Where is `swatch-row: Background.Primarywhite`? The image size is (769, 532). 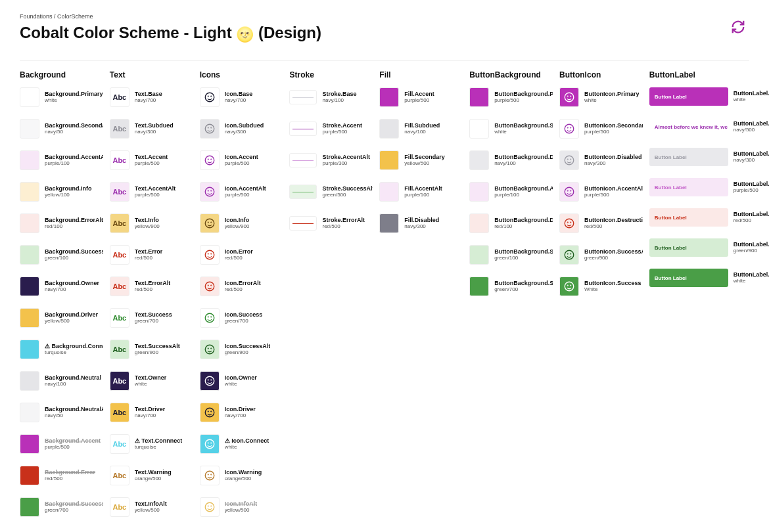 swatch-row: Background.Primarywhite is located at coordinates (62, 97).